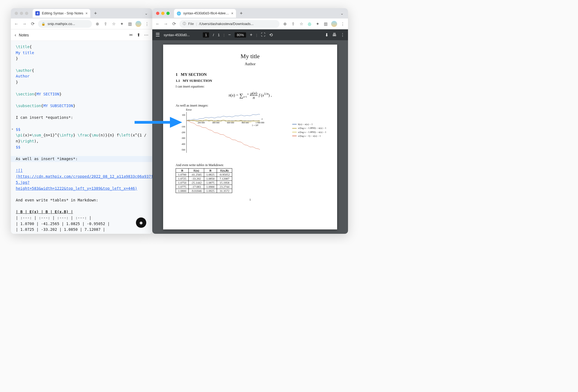 The height and width of the screenshot is (392, 578). What do you see at coordinates (82, 121) in the screenshot?
I see `window-snip: 4 Editing Syntax - Snip Notes × + ⌄ ← → …` at bounding box center [82, 121].